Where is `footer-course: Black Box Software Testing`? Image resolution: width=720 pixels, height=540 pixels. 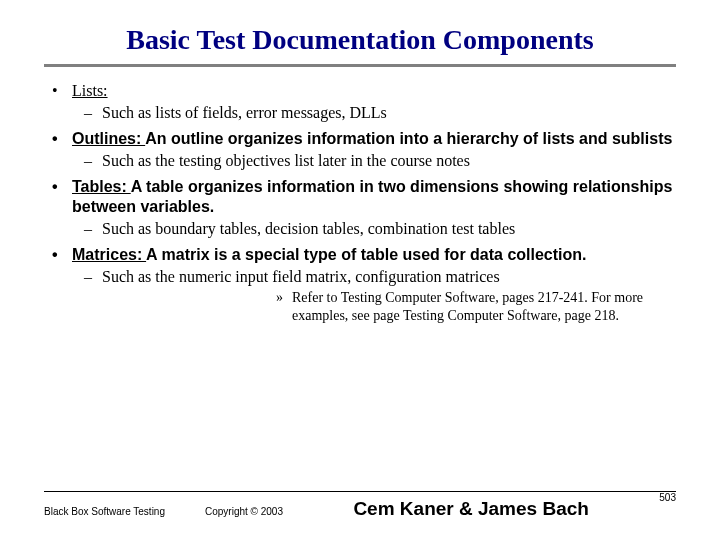 footer-course: Black Box Software Testing is located at coordinates (104, 512).